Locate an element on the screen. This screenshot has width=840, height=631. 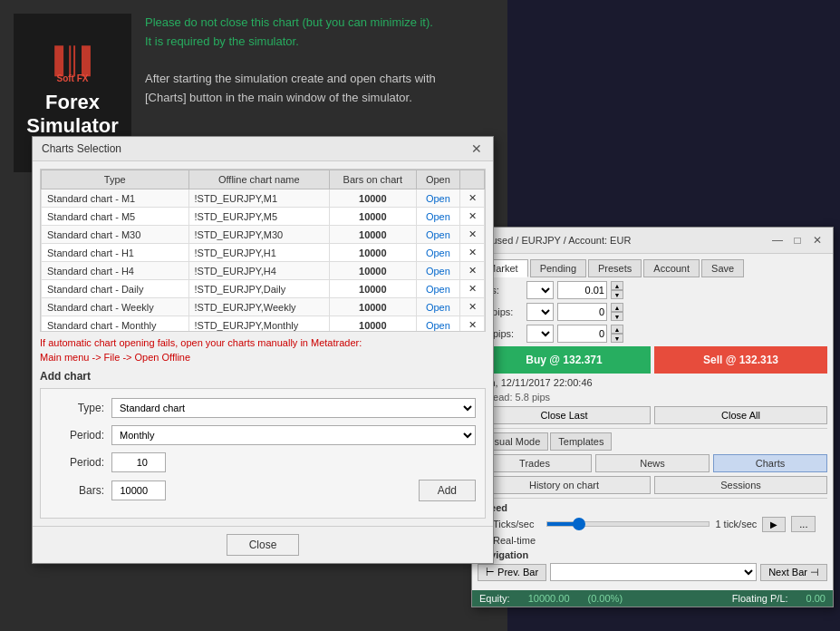
tp-combo is located at coordinates (540, 334).